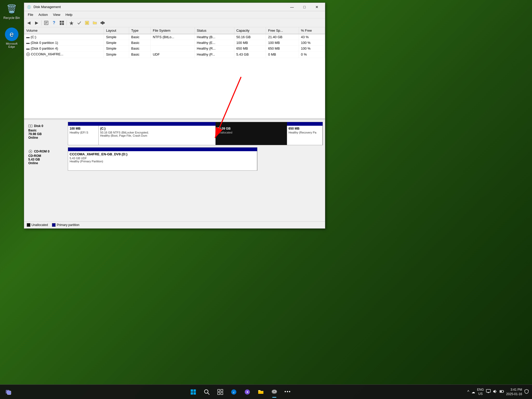  I want to click on taskbar-search, so click(207, 392).